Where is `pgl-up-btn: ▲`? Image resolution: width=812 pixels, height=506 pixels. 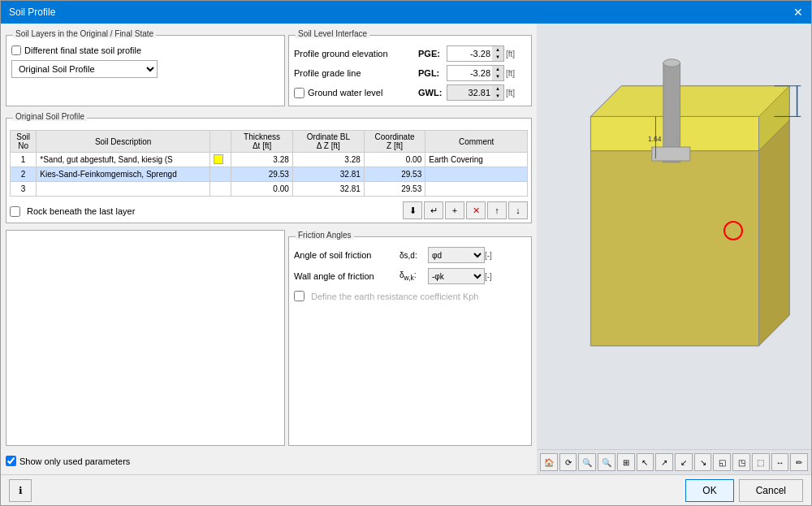
pgl-up-btn: ▲ is located at coordinates (498, 70).